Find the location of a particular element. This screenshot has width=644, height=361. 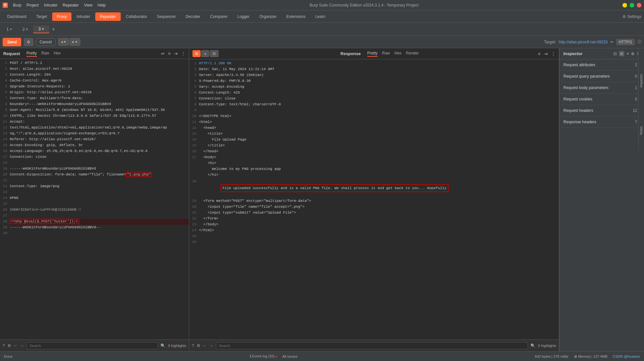

resp-content-14: File Upload Page is located at coordinates (379, 140).